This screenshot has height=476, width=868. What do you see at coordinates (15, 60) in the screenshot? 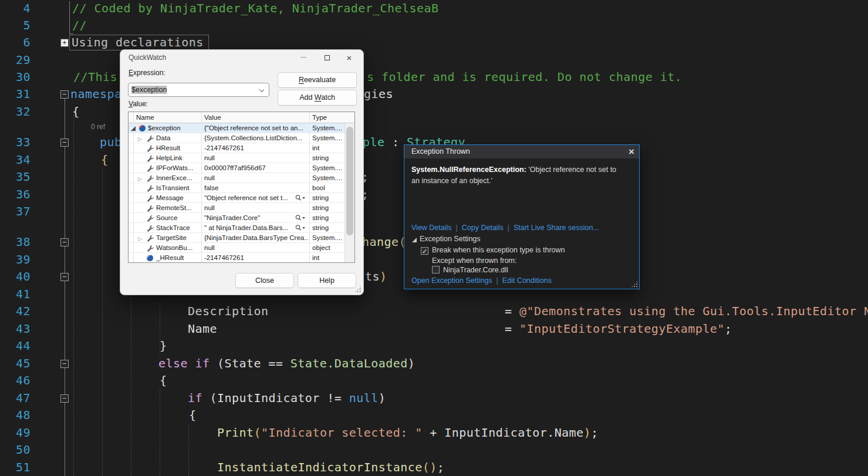
I see `line-number: 29` at bounding box center [15, 60].